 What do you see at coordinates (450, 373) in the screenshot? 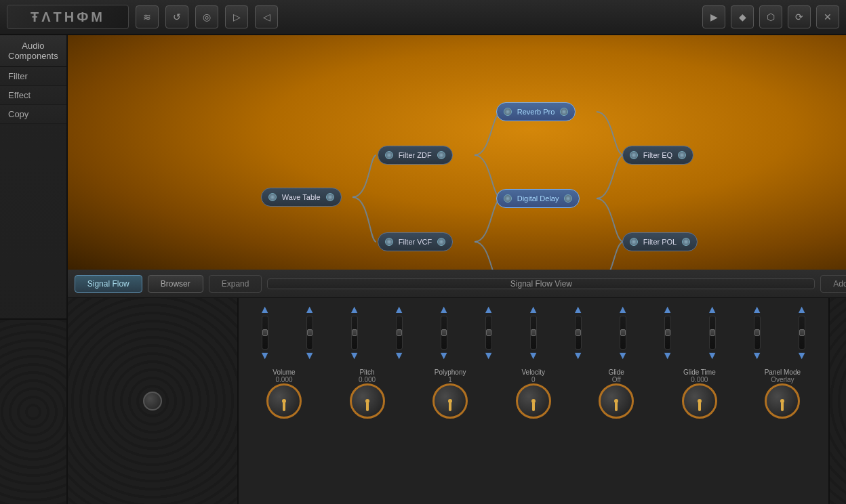
I see `polyphony-label: Polyphony` at bounding box center [450, 373].